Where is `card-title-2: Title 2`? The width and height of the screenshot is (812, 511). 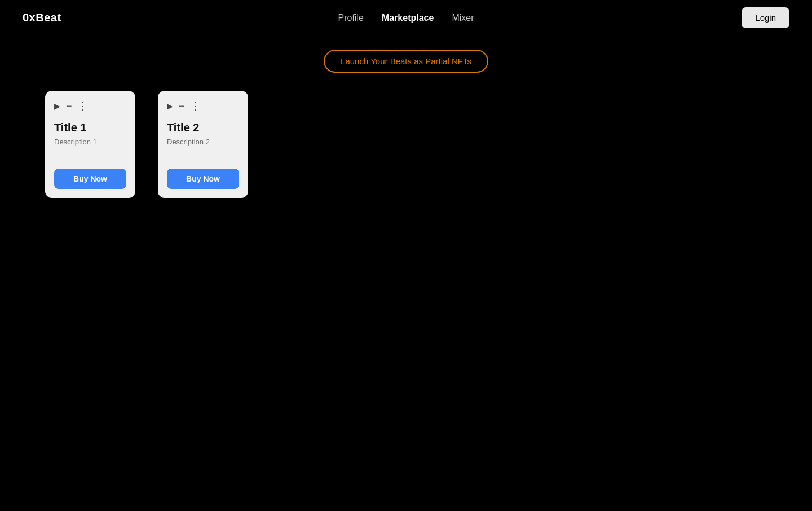
card-title-2: Title 2 is located at coordinates (203, 127).